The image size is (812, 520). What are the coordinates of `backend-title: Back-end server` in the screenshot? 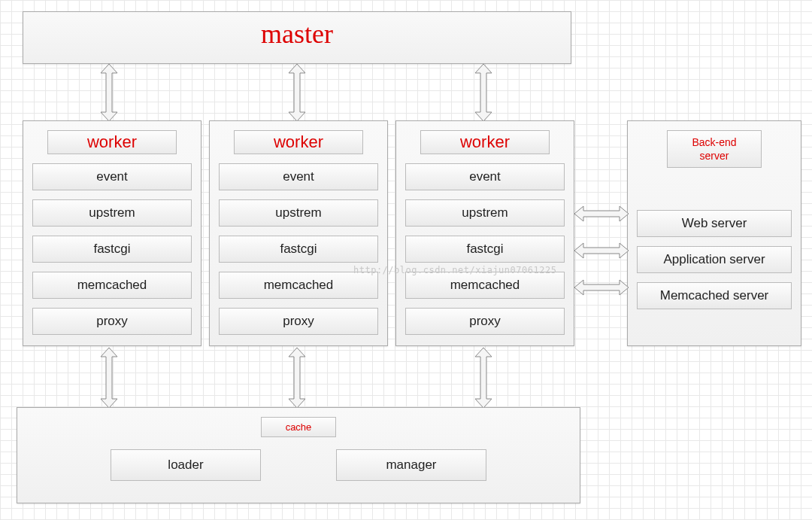 It's located at (714, 149).